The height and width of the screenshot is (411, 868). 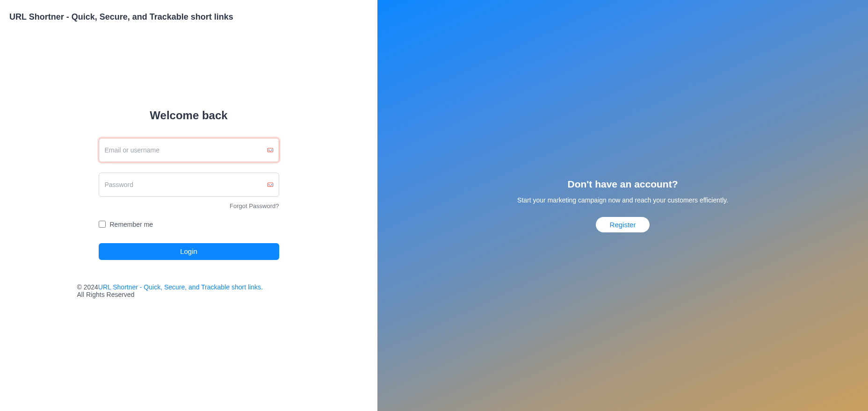 I want to click on remember-me-row: Remember me, so click(x=189, y=224).